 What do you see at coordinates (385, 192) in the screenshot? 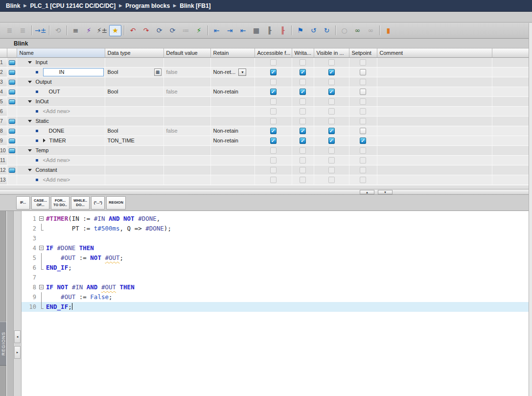
I see `collapse-down-button: ▼` at bounding box center [385, 192].